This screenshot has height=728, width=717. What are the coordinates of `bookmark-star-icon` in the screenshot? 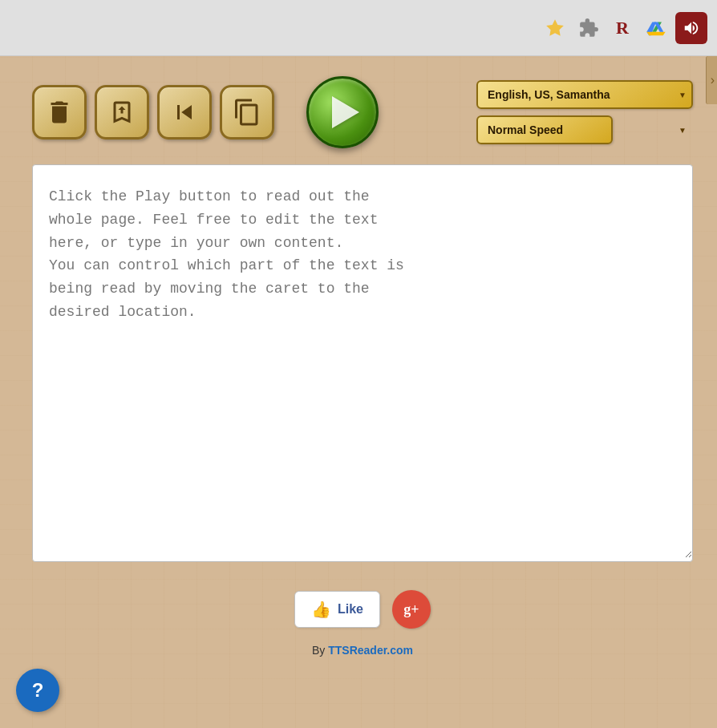 It's located at (555, 28).